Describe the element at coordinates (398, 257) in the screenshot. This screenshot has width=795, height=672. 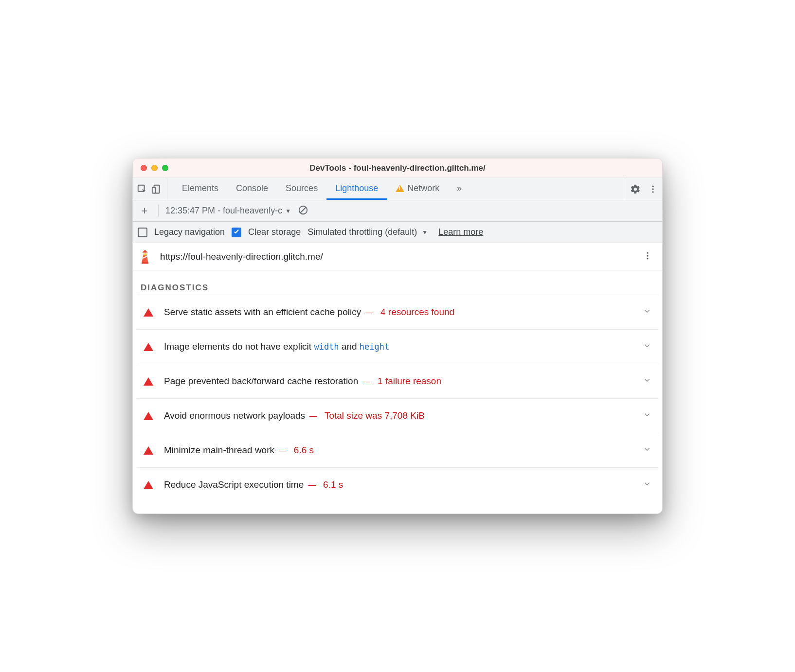
I see `report-url: https://foul-heavenly-direction.glitch.m…` at that location.